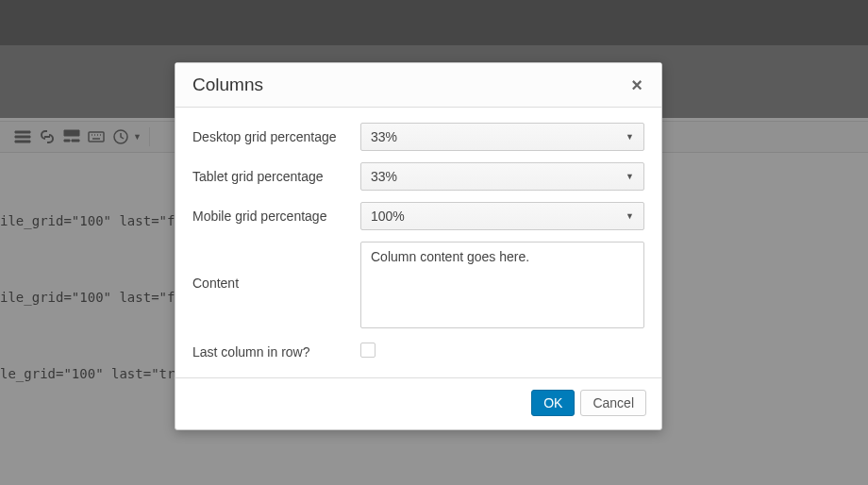 The image size is (868, 485). Describe the element at coordinates (368, 350) in the screenshot. I see `last-column-checkbox` at that location.